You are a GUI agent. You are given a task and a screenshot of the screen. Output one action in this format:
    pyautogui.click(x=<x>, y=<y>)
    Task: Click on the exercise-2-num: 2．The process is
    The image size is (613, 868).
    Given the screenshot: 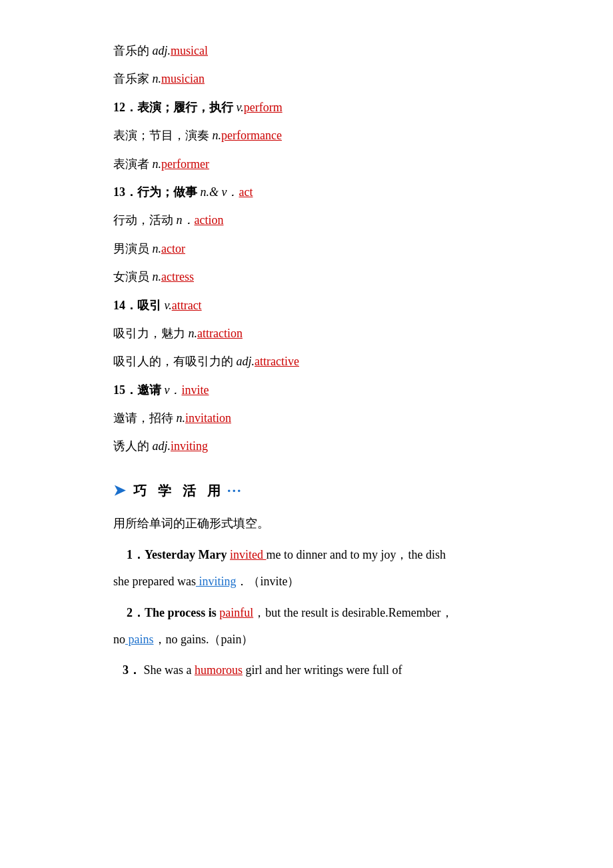 What is the action you would take?
    pyautogui.click(x=173, y=613)
    